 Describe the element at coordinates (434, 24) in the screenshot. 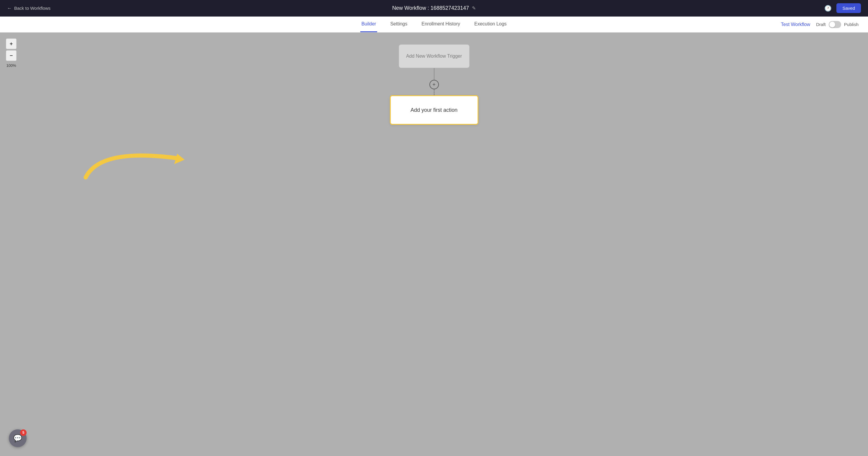

I see `tabbar: Builder Settings Enrollment History Exec…` at that location.